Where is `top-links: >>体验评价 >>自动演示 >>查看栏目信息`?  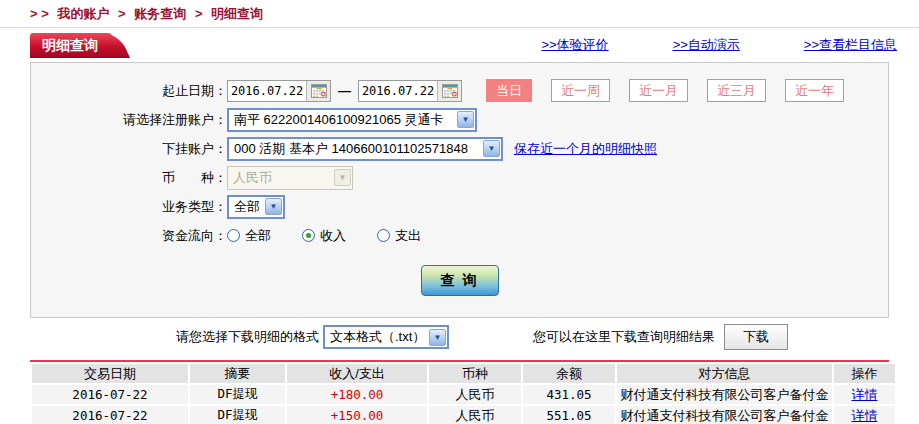
top-links: >>体验评价 >>自动演示 >>查看栏目信息 is located at coordinates (719, 45).